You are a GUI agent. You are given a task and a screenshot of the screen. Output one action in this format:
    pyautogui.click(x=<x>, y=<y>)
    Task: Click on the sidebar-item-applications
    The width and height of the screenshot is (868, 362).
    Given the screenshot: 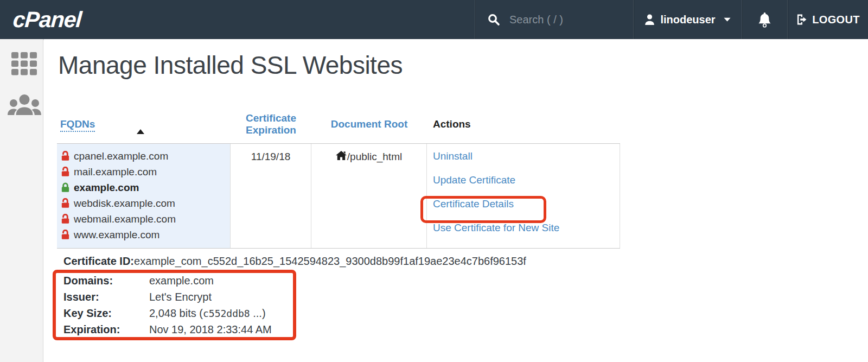 What is the action you would take?
    pyautogui.click(x=24, y=64)
    